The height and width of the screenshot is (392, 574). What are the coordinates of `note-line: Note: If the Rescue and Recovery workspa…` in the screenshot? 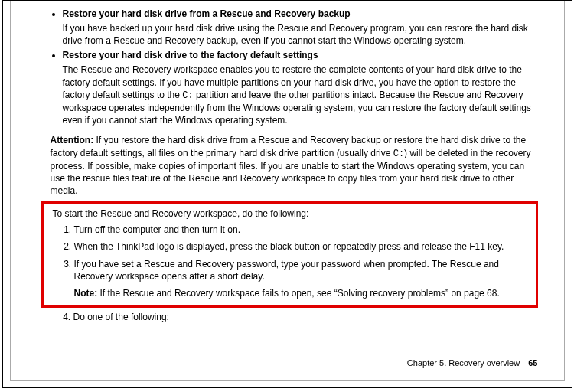 It's located at (302, 293).